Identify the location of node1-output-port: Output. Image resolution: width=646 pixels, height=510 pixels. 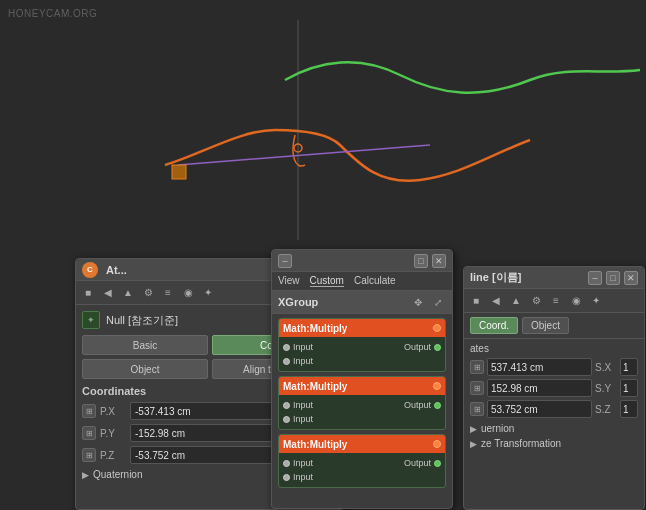
(422, 347).